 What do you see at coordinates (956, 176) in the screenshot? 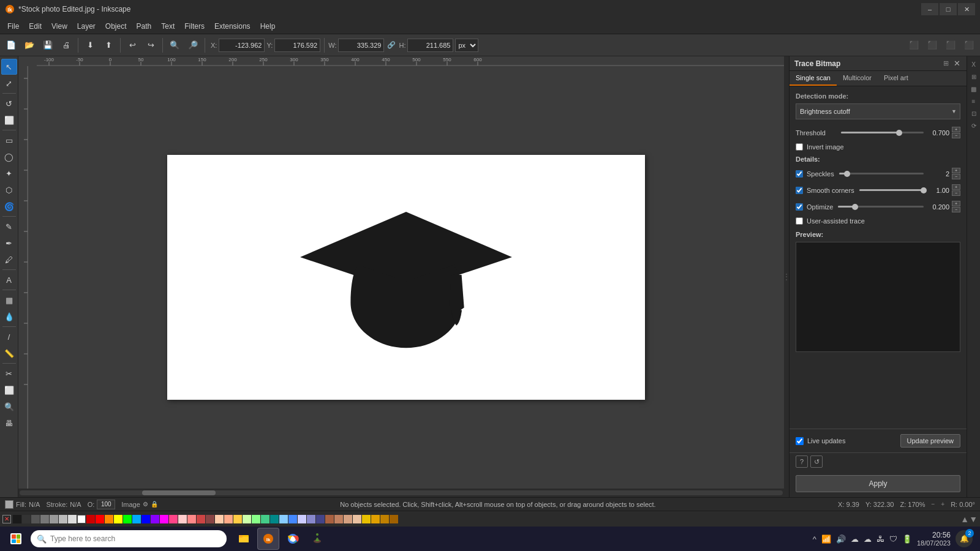
I see `speckles-decrement-button: −` at bounding box center [956, 176].